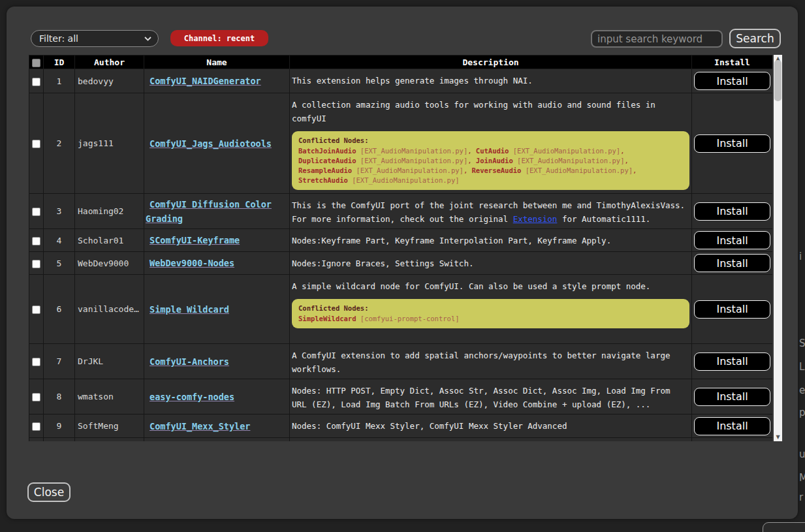 The image size is (805, 532). Describe the element at coordinates (49, 492) in the screenshot. I see `close-button: Close` at that location.